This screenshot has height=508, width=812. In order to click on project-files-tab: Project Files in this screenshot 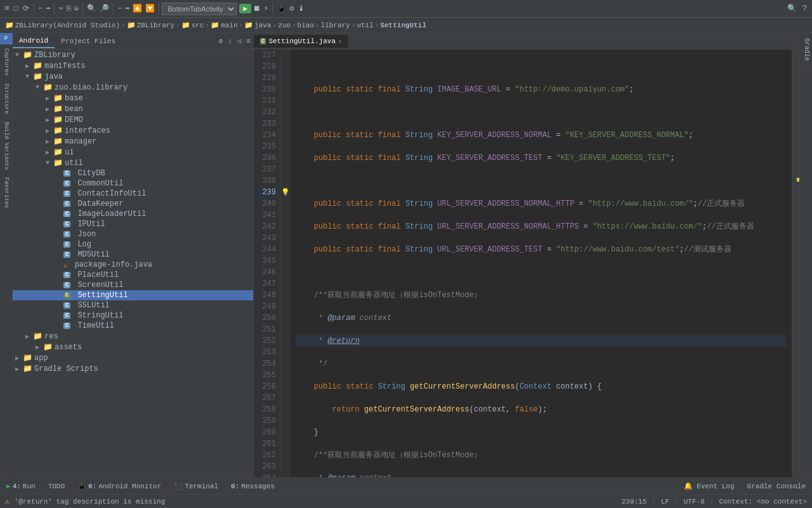, I will do `click(88, 41)`.